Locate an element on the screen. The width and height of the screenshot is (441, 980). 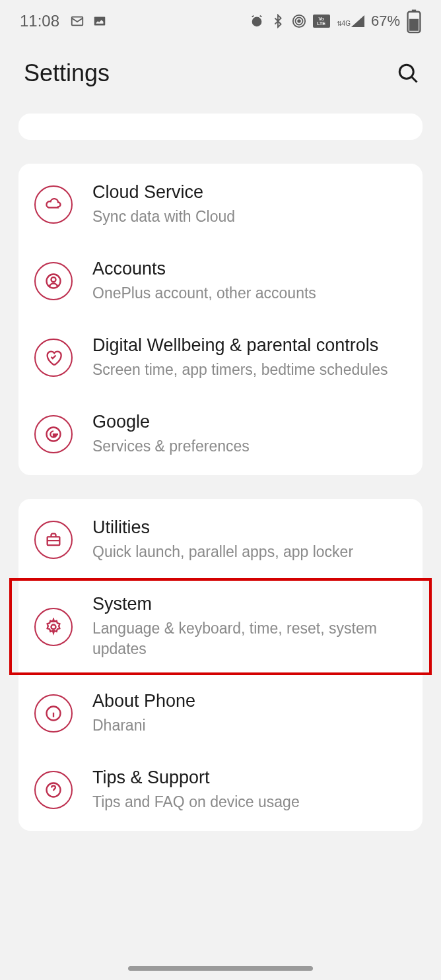
item-subtitle: Tips and FAQ on device usage is located at coordinates (250, 802).